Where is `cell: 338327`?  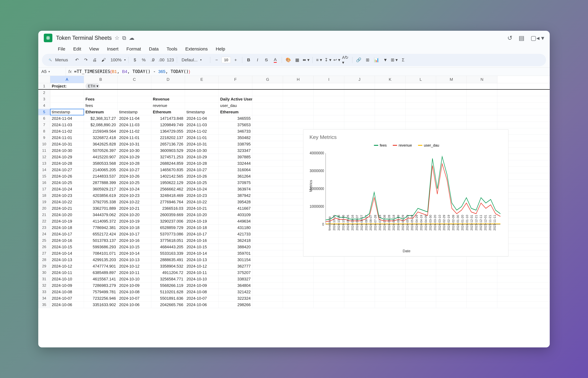 cell: 338327 is located at coordinates (235, 279).